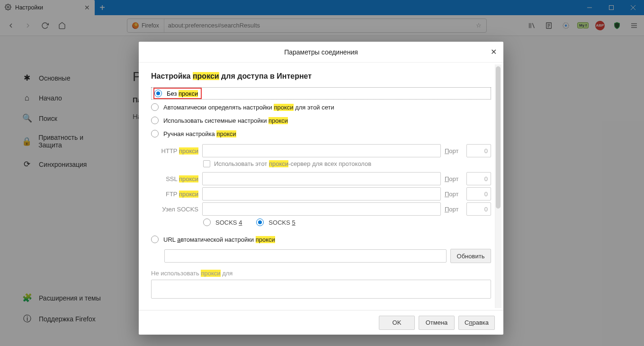 The height and width of the screenshot is (346, 644). I want to click on ok-button: OK, so click(397, 323).